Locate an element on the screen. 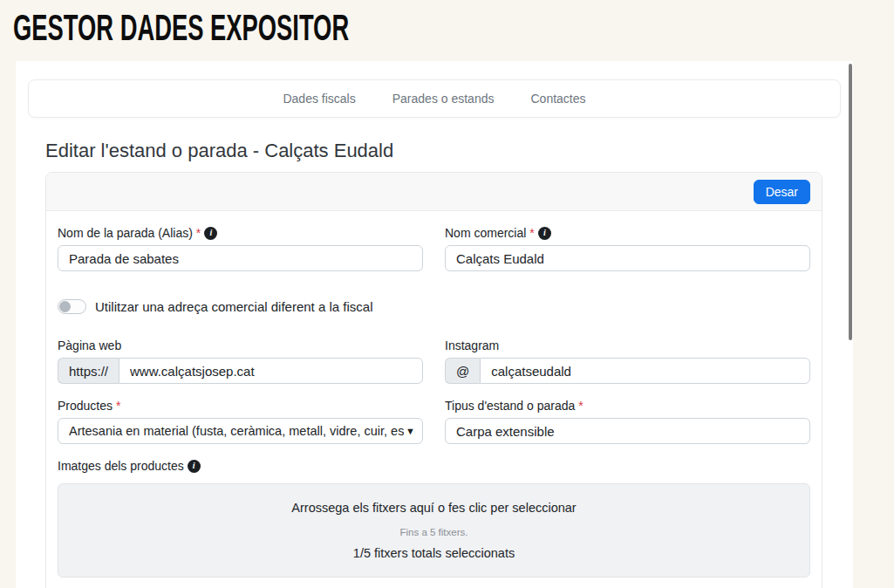 The width and height of the screenshot is (894, 588). alias-input is located at coordinates (241, 258).